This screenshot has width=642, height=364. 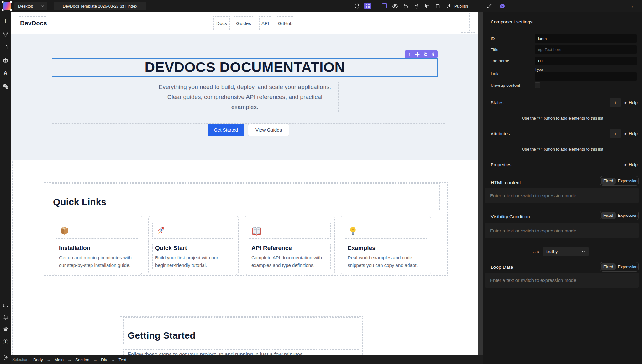 What do you see at coordinates (495, 73) in the screenshot?
I see `link-label: Link` at bounding box center [495, 73].